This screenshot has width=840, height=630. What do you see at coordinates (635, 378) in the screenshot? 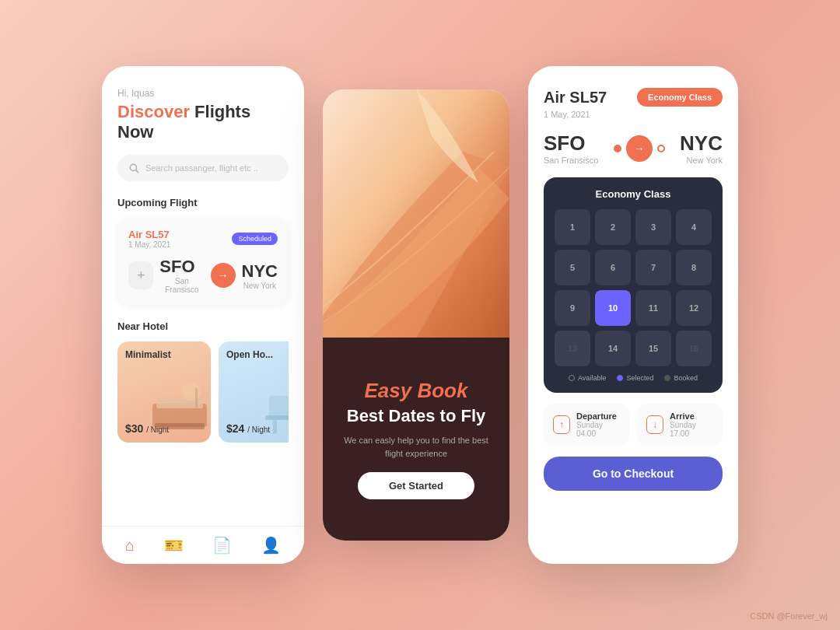
I see `legend-selected: Selected` at bounding box center [635, 378].